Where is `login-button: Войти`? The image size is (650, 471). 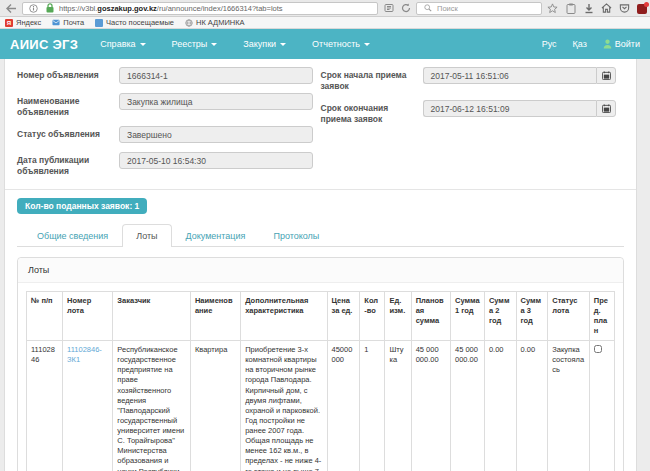
login-button: Войти is located at coordinates (622, 44).